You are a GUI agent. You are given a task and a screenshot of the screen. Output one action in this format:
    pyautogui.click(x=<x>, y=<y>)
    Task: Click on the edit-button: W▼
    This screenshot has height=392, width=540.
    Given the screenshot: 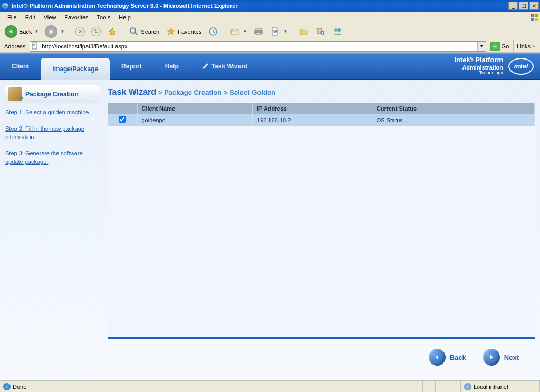 What is the action you would take?
    pyautogui.click(x=278, y=32)
    